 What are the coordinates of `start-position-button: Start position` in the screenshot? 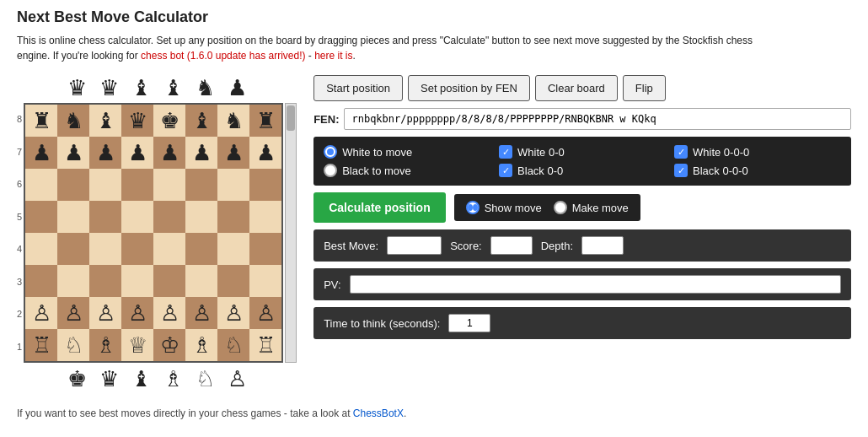 It's located at (358, 88).